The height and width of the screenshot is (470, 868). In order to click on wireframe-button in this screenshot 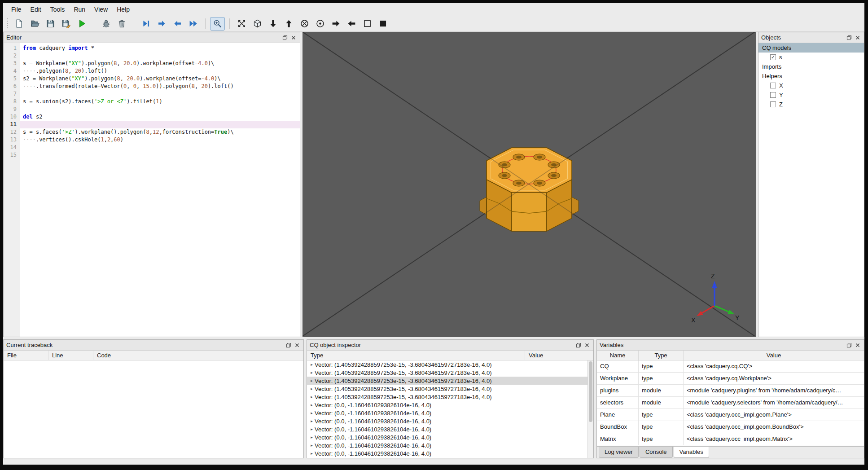, I will do `click(367, 24)`.